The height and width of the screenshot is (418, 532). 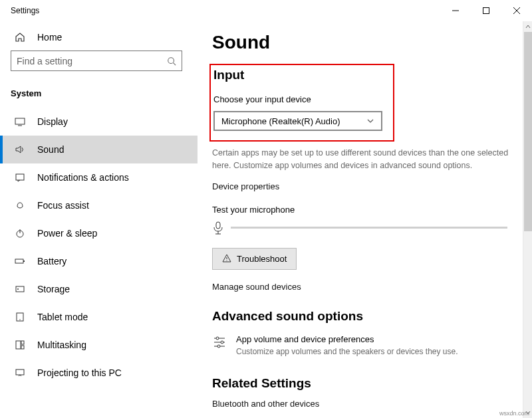 What do you see at coordinates (20, 373) in the screenshot?
I see `projecting-icon` at bounding box center [20, 373].